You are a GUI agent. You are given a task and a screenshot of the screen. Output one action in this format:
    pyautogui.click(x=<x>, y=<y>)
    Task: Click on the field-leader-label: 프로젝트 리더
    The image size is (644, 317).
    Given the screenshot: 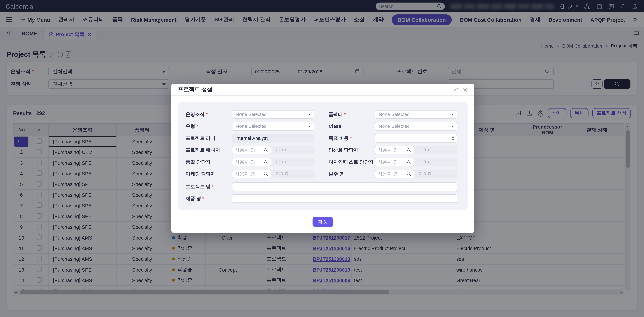 What is the action you would take?
    pyautogui.click(x=200, y=138)
    